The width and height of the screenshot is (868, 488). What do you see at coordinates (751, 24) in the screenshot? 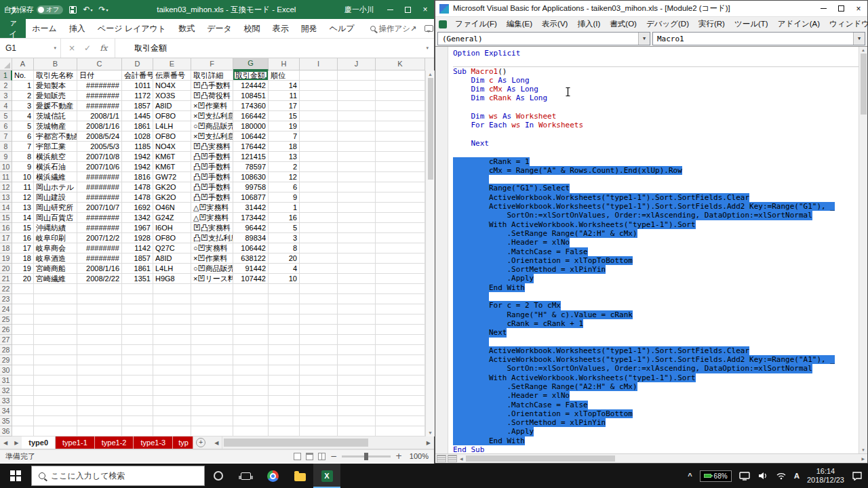
I see `vba-menu-7: ツール(T)` at bounding box center [751, 24].